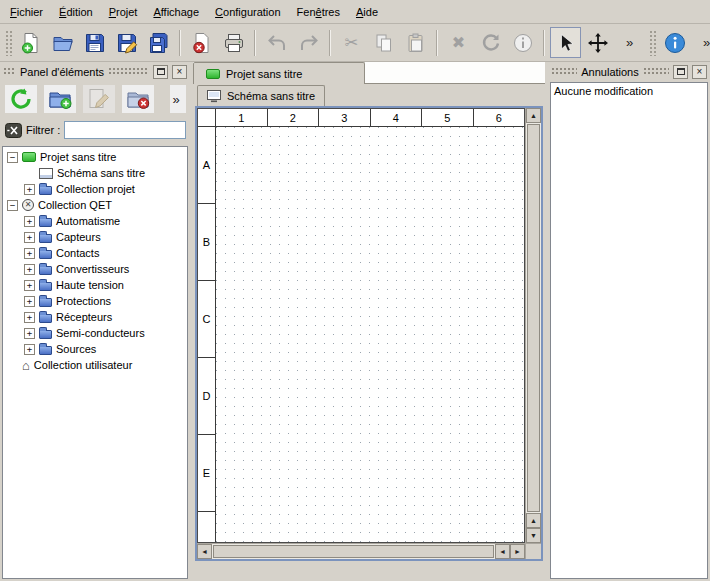 The height and width of the screenshot is (581, 710). I want to click on element-information-button, so click(522, 42).